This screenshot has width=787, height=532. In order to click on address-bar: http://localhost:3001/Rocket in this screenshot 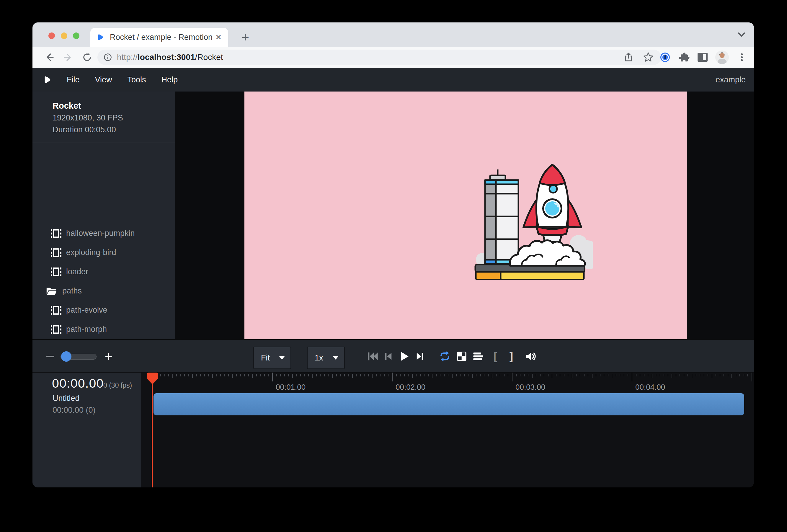, I will do `click(379, 57)`.